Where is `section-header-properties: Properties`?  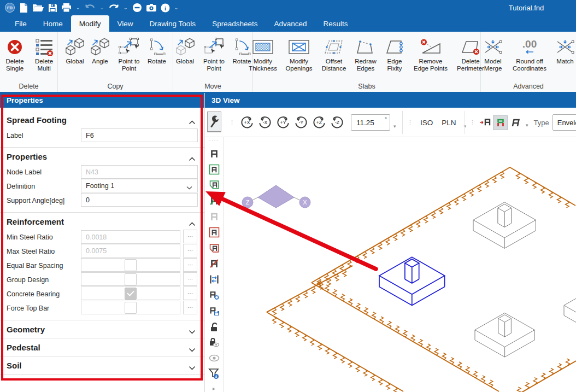
section-header-properties: Properties is located at coordinates (102, 156).